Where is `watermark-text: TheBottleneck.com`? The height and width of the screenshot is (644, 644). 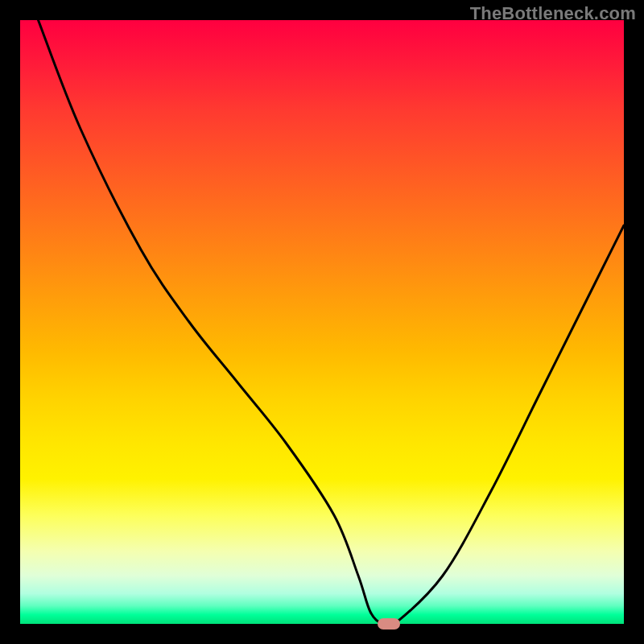 watermark-text: TheBottleneck.com is located at coordinates (553, 14).